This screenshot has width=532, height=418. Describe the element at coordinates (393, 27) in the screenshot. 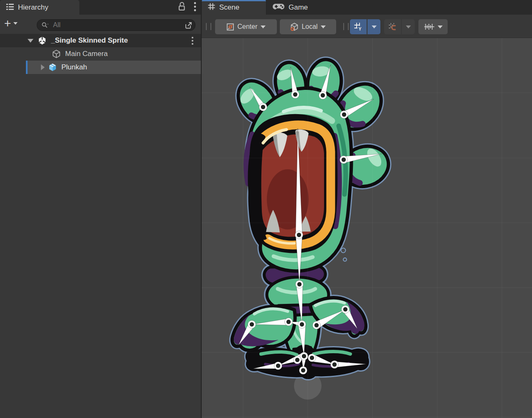

I see `snap-magnet-icon` at that location.